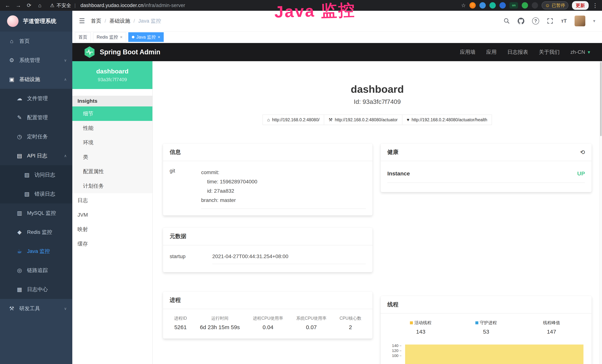 The width and height of the screenshot is (602, 364). Describe the element at coordinates (112, 215) in the screenshot. I see `sidebar-item-jvm: JVM` at that location.